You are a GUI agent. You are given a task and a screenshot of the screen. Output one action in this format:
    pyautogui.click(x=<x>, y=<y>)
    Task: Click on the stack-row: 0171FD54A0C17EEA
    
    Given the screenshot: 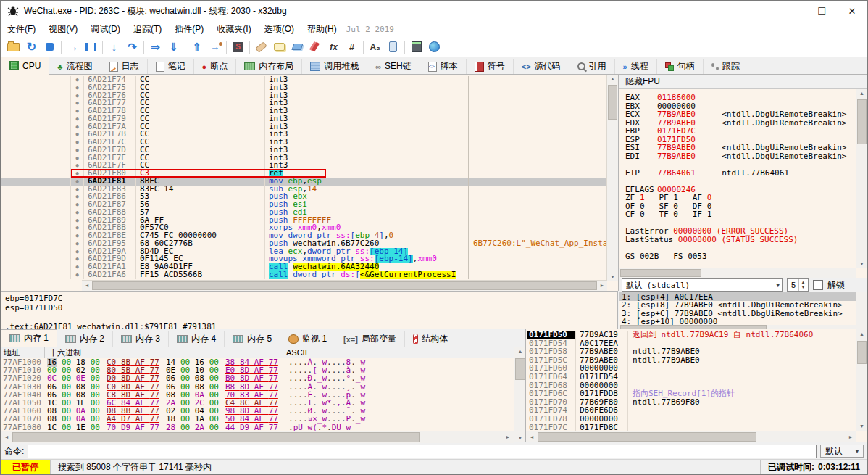 What is the action you would take?
    pyautogui.click(x=691, y=344)
    